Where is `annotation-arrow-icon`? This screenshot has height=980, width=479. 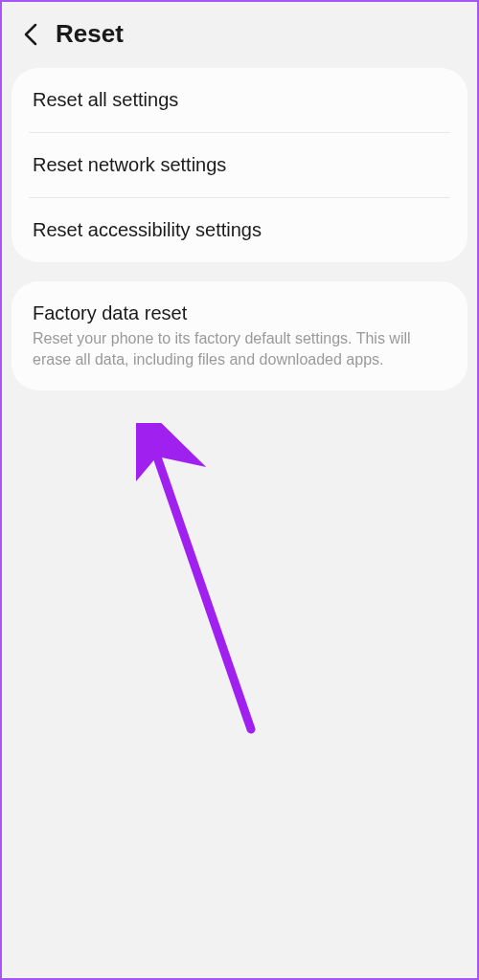 annotation-arrow-icon is located at coordinates (203, 581).